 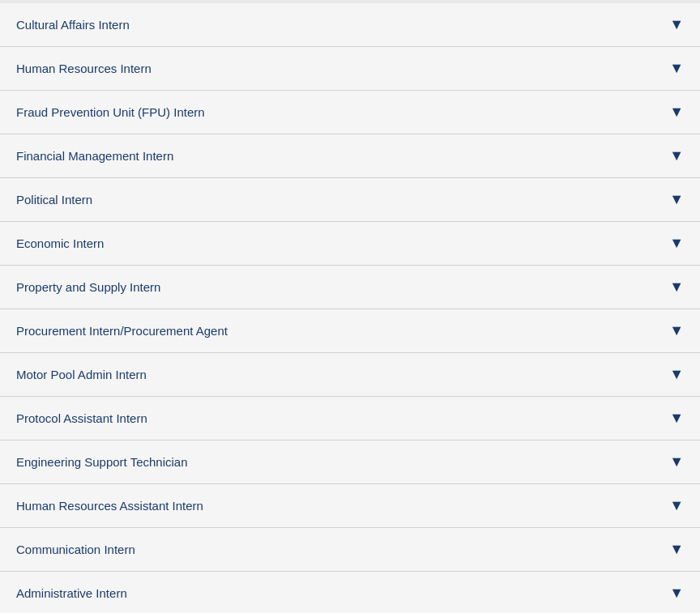 What do you see at coordinates (677, 68) in the screenshot?
I see `chevron-down-icon-human-resources-intern: ▼` at bounding box center [677, 68].